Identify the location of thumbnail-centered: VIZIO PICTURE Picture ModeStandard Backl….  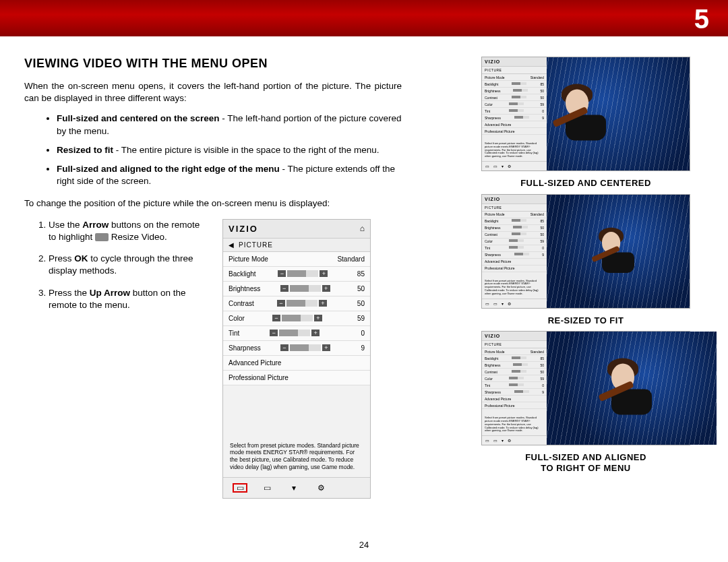
(586, 114).